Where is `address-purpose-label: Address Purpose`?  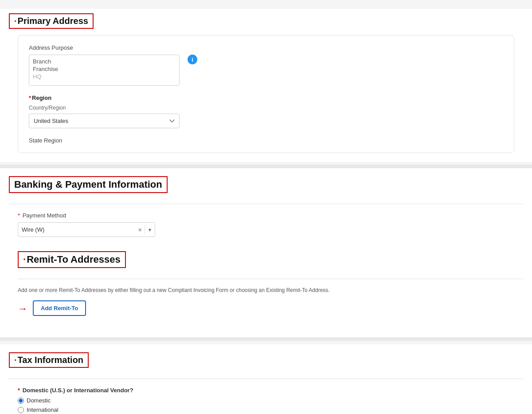
address-purpose-label: Address Purpose is located at coordinates (266, 48).